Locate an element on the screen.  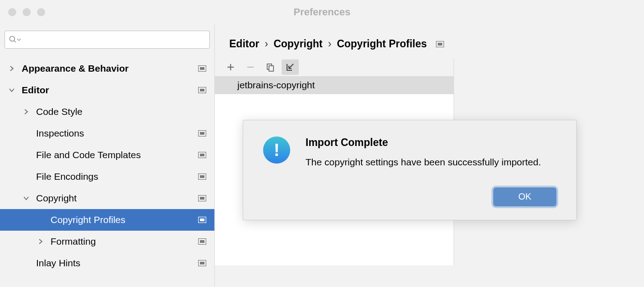
dialog-body: ! Import Complete The copyright settings… is located at coordinates (410, 153).